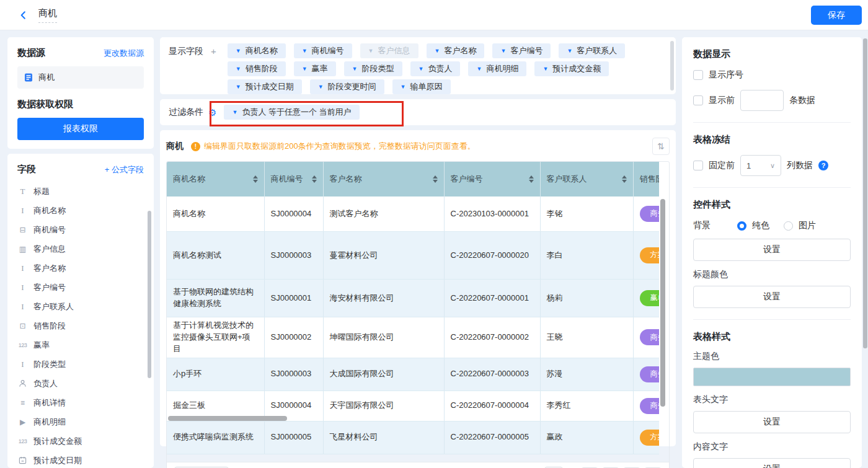 The image size is (868, 468). I want to click on display-field-chip: ▼阶段变更时间, so click(347, 87).